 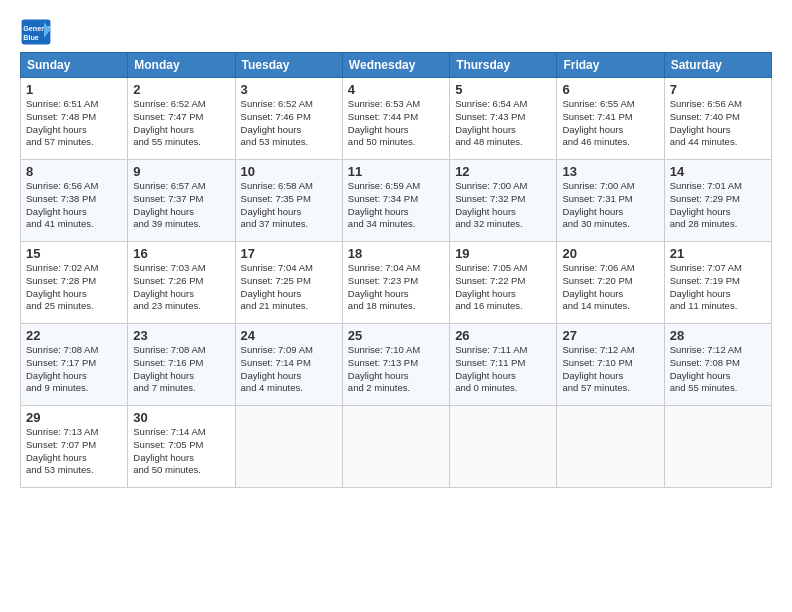 I want to click on day-detail: Sunrise: 6:52 AMSunset: 7:46 PMDaylight …, so click(x=277, y=122).